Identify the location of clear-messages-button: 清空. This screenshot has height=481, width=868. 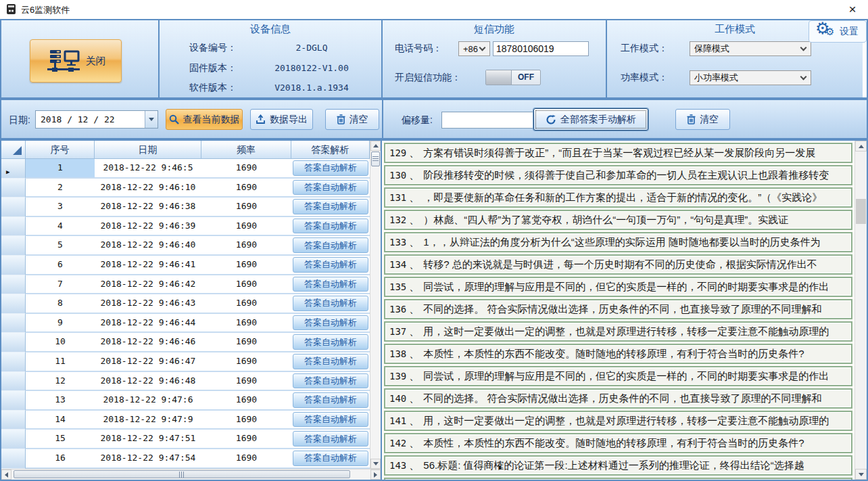
(703, 119).